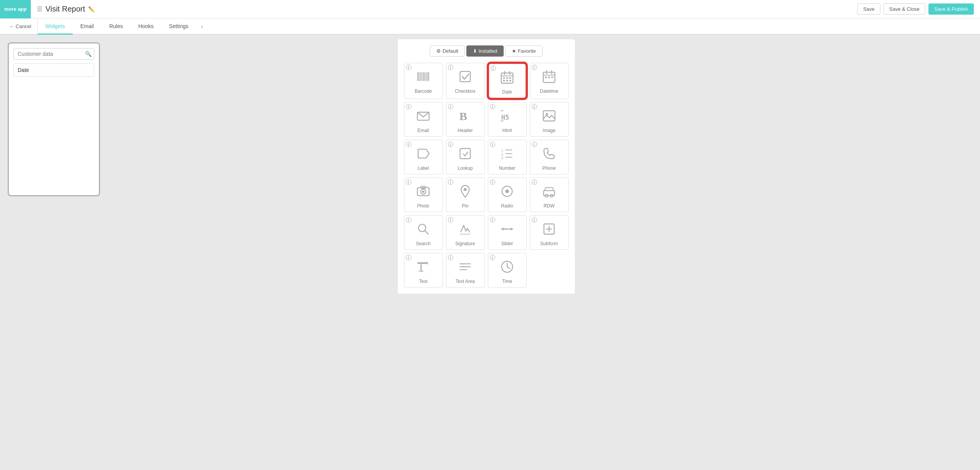 Image resolution: width=980 pixels, height=470 pixels. What do you see at coordinates (54, 54) in the screenshot?
I see `search-box: 🔍` at bounding box center [54, 54].